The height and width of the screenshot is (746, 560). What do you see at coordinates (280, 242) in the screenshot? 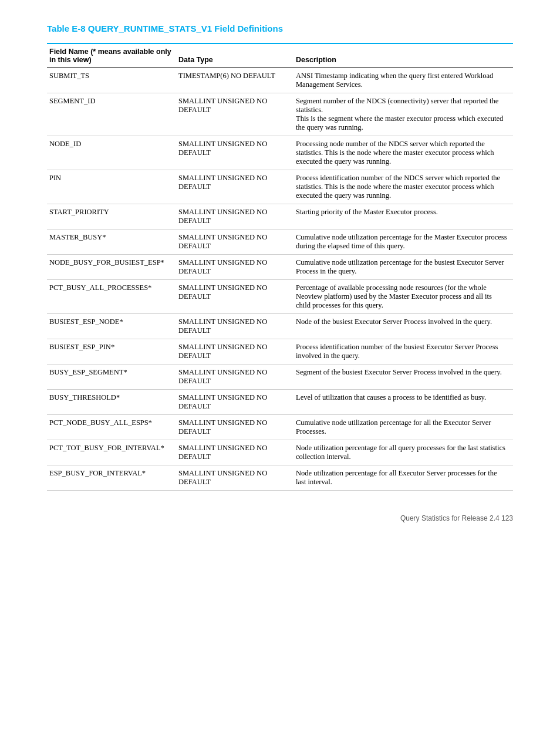
I see `table-row: MASTER_BUSY*SMALLINT UNSIGNED NO DEFAULT…` at bounding box center [280, 242].